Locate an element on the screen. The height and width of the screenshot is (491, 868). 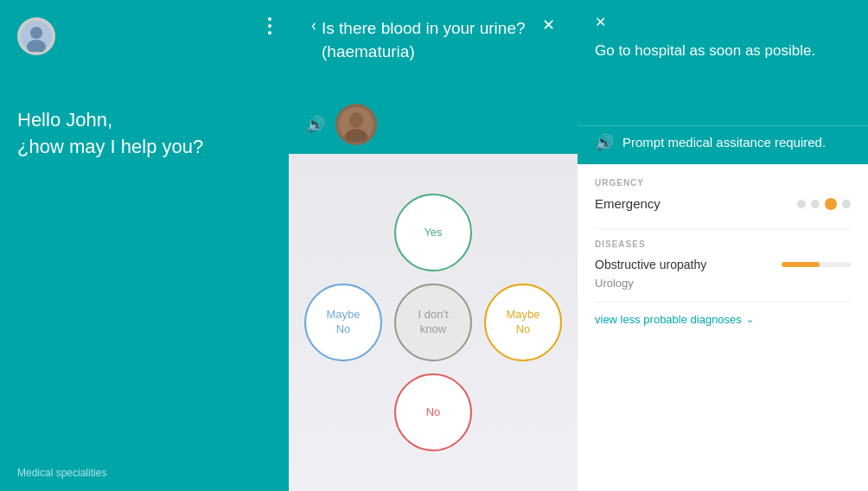
alert-section: ✕ Go to hospital as soon as posible. is located at coordinates (723, 62).